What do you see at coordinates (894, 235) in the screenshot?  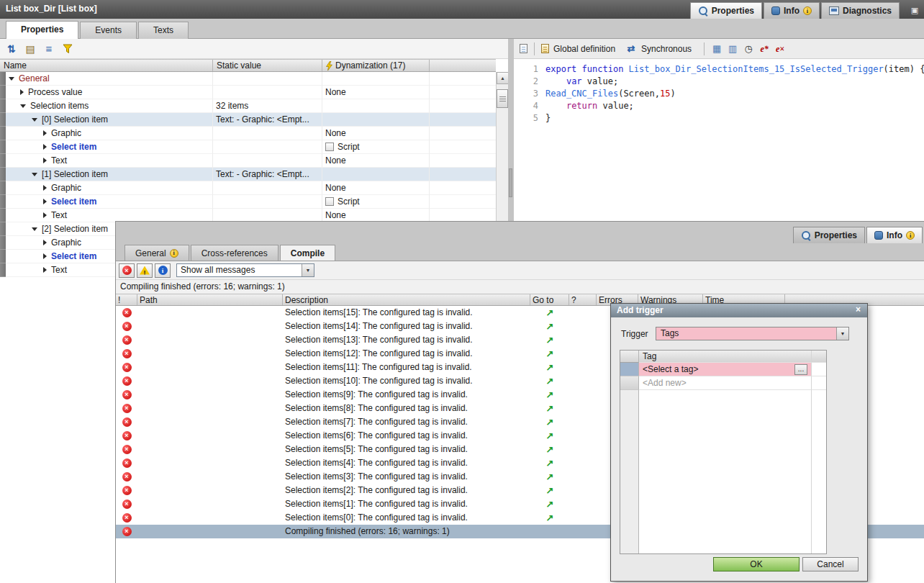 I see `tab-info-bottom: Info` at bounding box center [894, 235].